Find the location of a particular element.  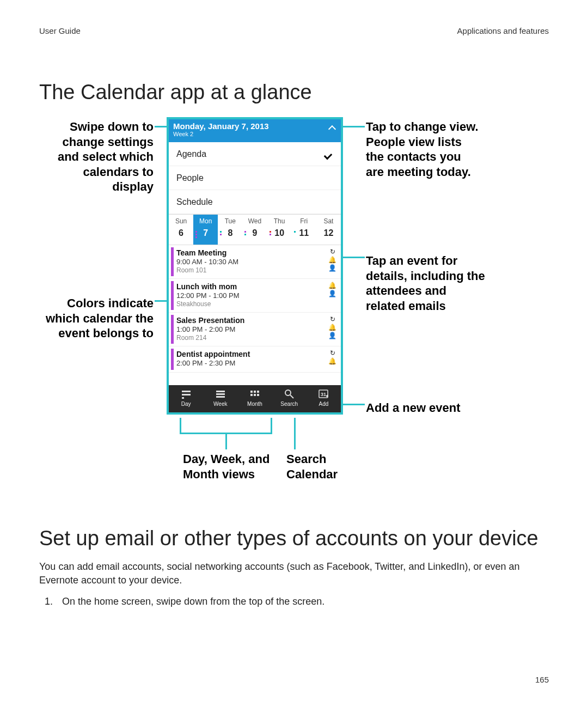

callout-day-week-month: Day, Week, and Month views is located at coordinates (229, 466).